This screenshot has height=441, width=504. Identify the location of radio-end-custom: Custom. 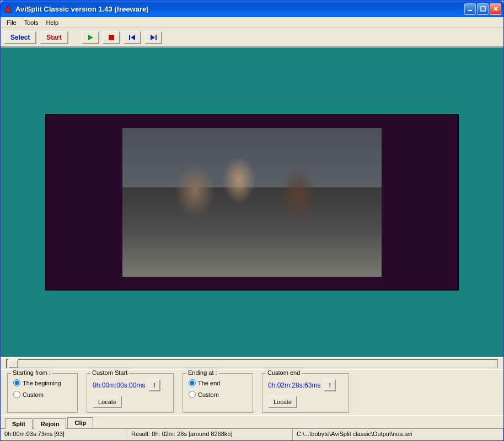
(218, 395).